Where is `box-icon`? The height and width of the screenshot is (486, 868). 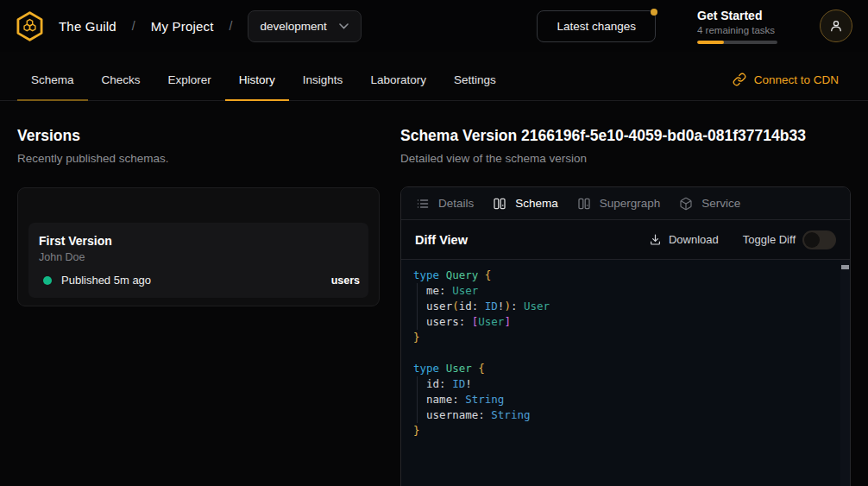 box-icon is located at coordinates (686, 204).